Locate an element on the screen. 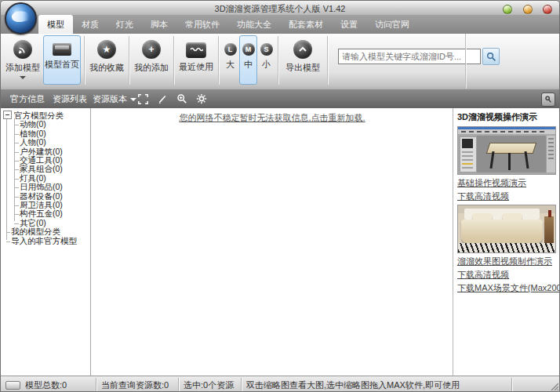  category-tree: 官方模型分类 动物(0) 植物(0) 人物(0) 户外建筑(0) 交通工具(0)… is located at coordinates (45, 177).